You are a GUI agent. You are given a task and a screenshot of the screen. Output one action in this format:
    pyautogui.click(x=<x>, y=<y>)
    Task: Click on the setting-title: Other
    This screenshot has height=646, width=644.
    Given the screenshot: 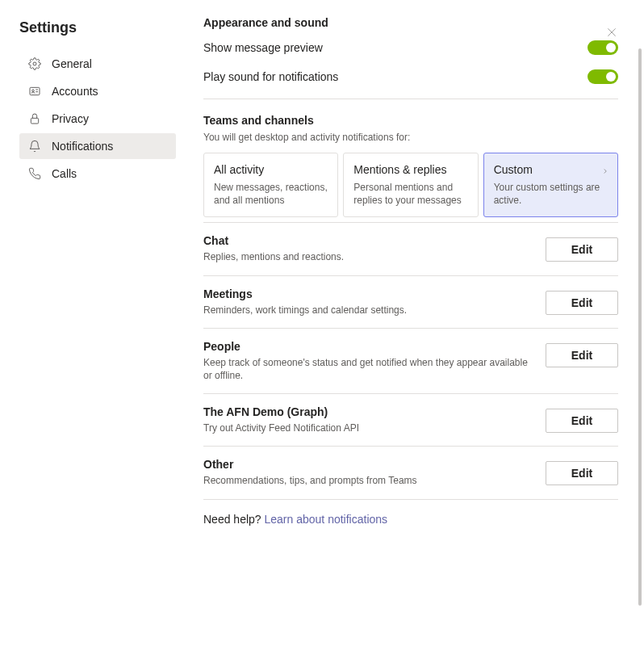 What is the action you would take?
    pyautogui.click(x=366, y=464)
    